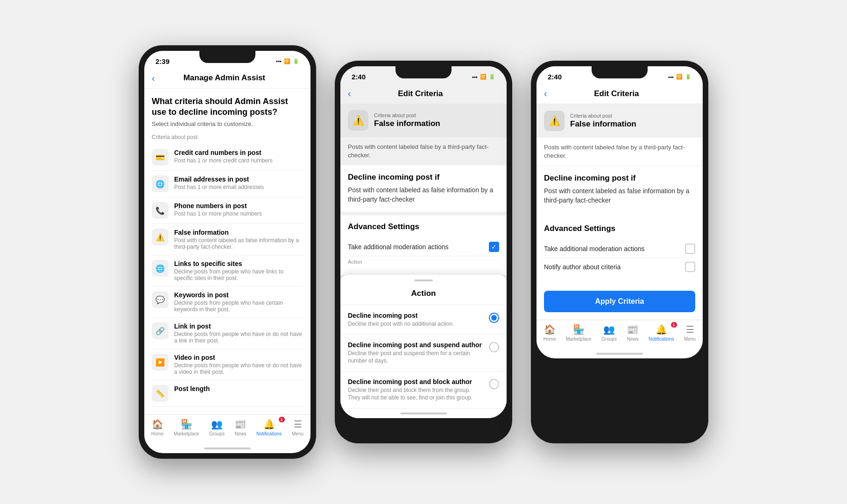 The image size is (847, 504). What do you see at coordinates (680, 77) in the screenshot?
I see `phone-3-status-icons: ▪▪▪ 🛜 🔋` at bounding box center [680, 77].